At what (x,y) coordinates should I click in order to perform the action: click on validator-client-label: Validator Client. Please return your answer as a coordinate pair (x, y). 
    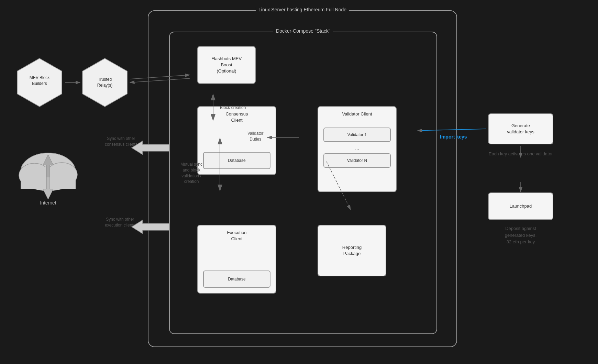
    Looking at the image, I should click on (357, 114).